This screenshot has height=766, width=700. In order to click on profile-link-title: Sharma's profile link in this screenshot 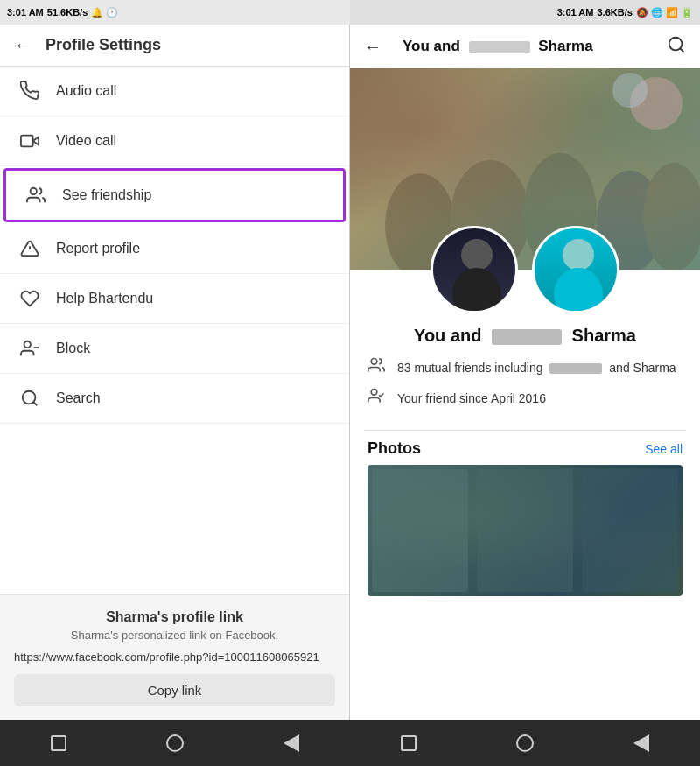, I will do `click(175, 617)`.